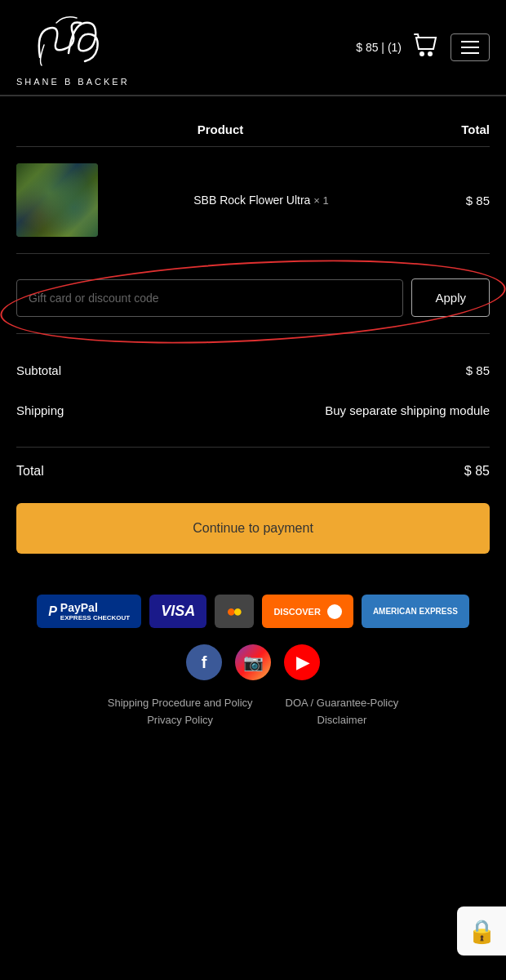  What do you see at coordinates (343, 720) in the screenshot?
I see `disclaimer-link: Disclaimer` at bounding box center [343, 720].